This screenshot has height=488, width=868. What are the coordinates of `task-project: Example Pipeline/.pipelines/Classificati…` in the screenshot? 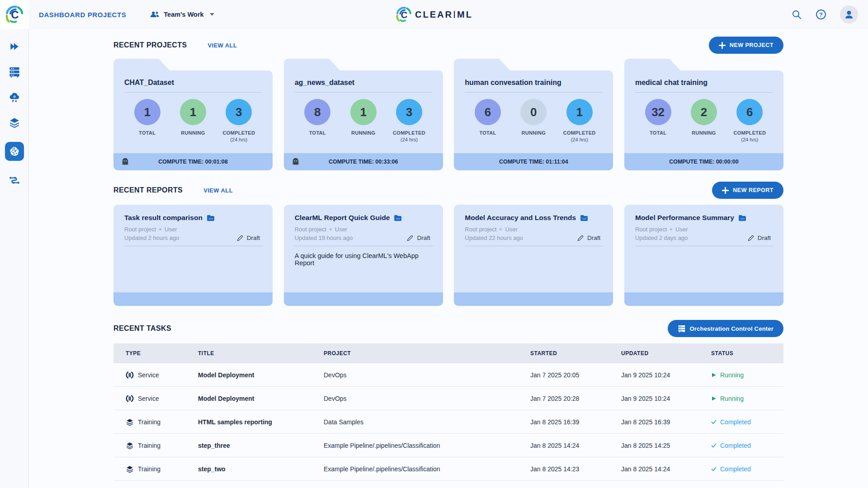 It's located at (427, 446).